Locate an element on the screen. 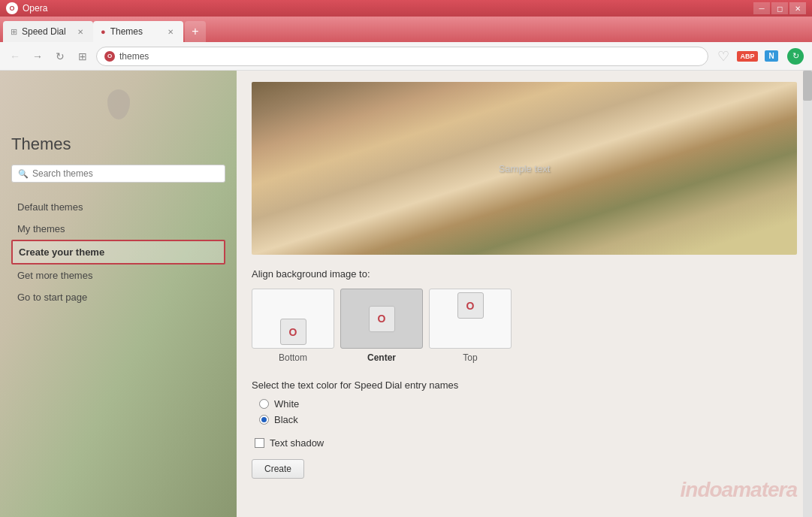 This screenshot has height=517, width=812. sidebar-content: Themes 🔍 Default themes My themes Create… is located at coordinates (119, 197).